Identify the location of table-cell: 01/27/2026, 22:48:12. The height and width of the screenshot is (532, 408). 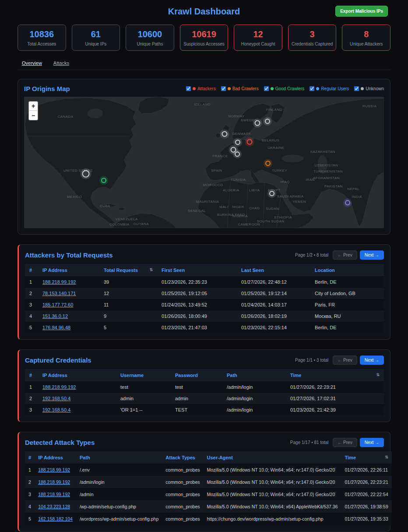
(274, 282).